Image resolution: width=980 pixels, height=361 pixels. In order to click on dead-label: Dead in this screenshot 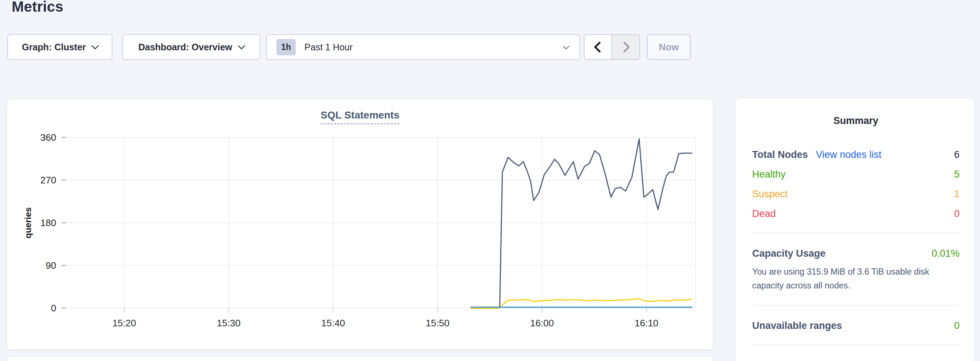, I will do `click(764, 214)`.